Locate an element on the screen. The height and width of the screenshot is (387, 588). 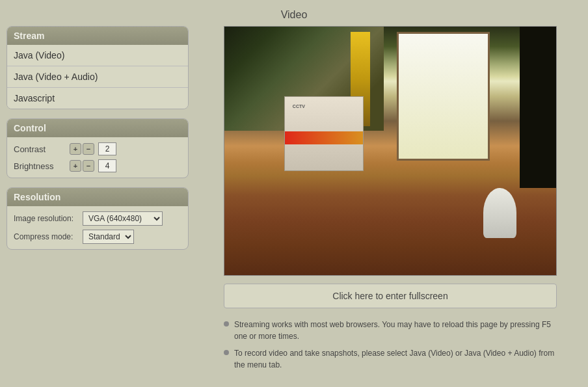
scene-right-cabinet is located at coordinates (538, 107).